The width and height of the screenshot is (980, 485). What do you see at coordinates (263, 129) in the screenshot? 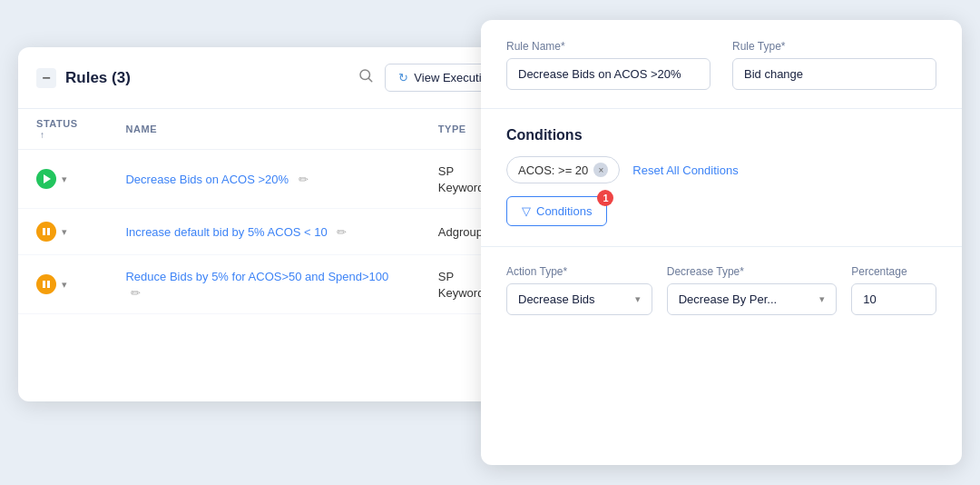
I see `name-column-header: NAME` at bounding box center [263, 129].